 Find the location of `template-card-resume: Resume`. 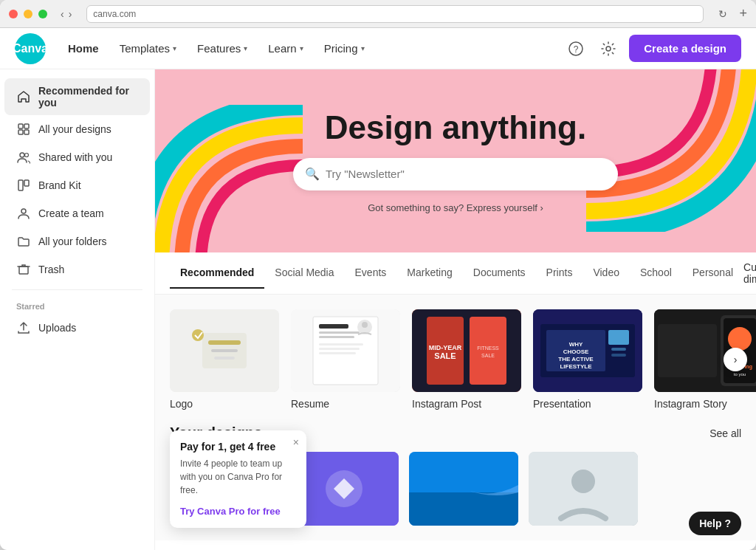

template-card-resume: Resume is located at coordinates (346, 360).